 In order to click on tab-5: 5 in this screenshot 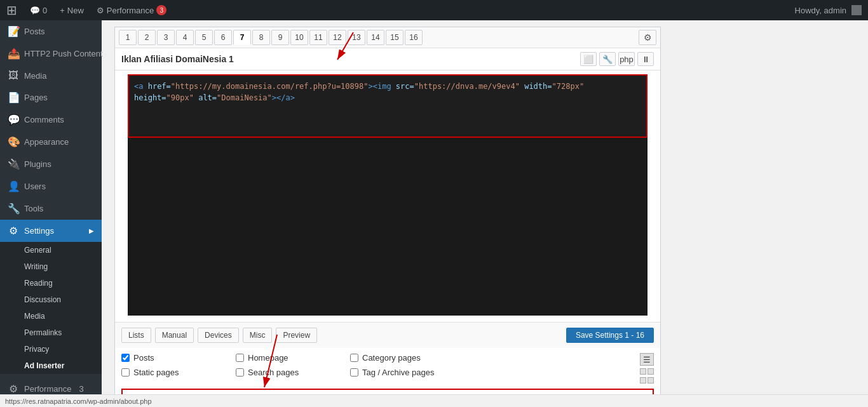, I will do `click(204, 37)`.